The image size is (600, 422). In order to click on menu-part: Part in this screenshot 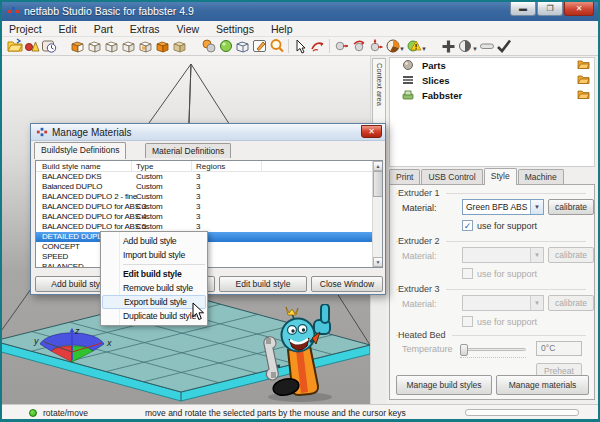, I will do `click(104, 29)`.